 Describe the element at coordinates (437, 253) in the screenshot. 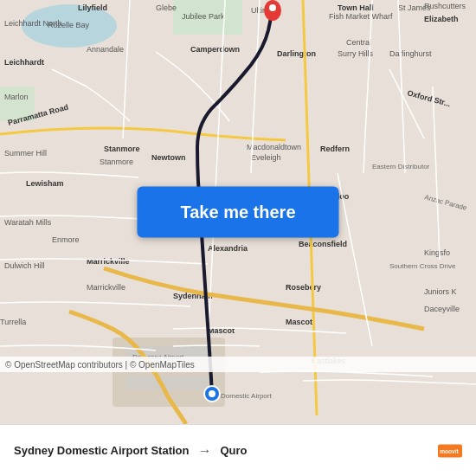

I see `svg-text: Kingsfo` at that location.